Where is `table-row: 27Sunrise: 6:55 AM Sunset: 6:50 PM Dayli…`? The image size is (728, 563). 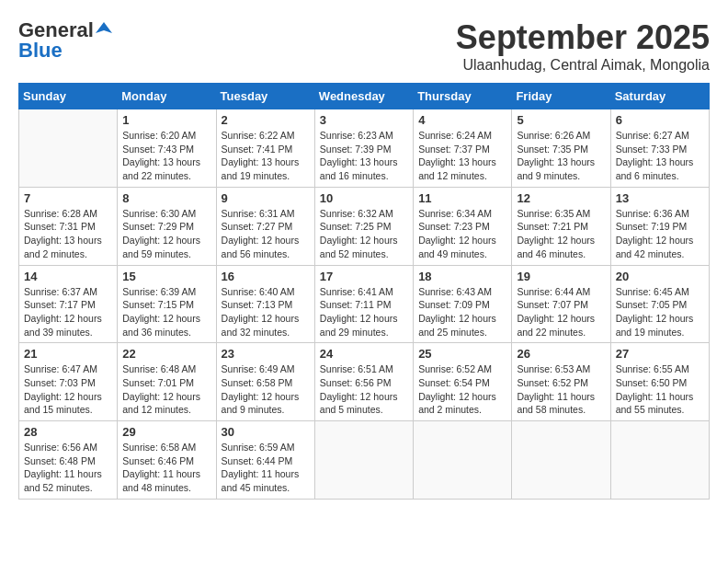 table-row: 27Sunrise: 6:55 AM Sunset: 6:50 PM Dayli… is located at coordinates (660, 383).